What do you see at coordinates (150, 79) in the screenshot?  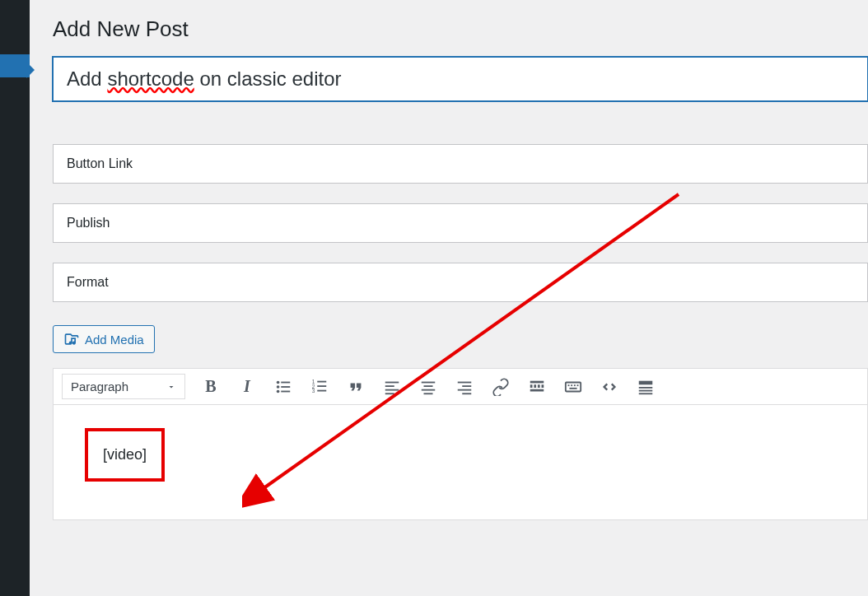 I see `title-text-spellcheck: shortcode` at bounding box center [150, 79].